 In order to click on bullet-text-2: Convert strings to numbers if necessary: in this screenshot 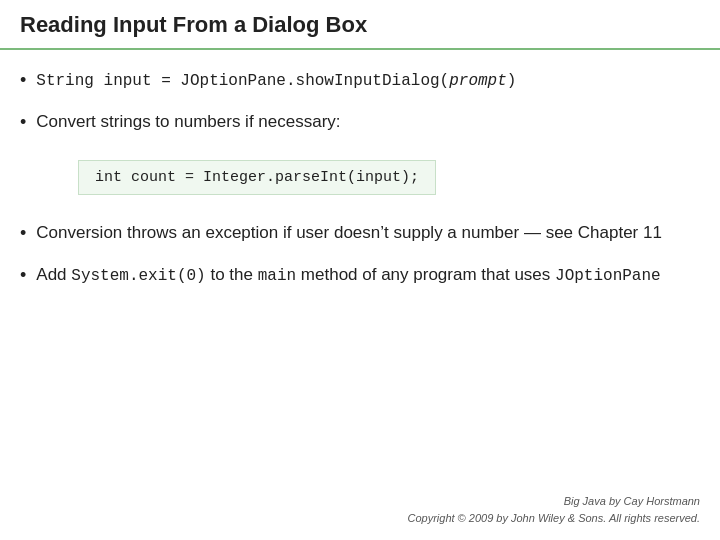, I will do `click(188, 122)`.